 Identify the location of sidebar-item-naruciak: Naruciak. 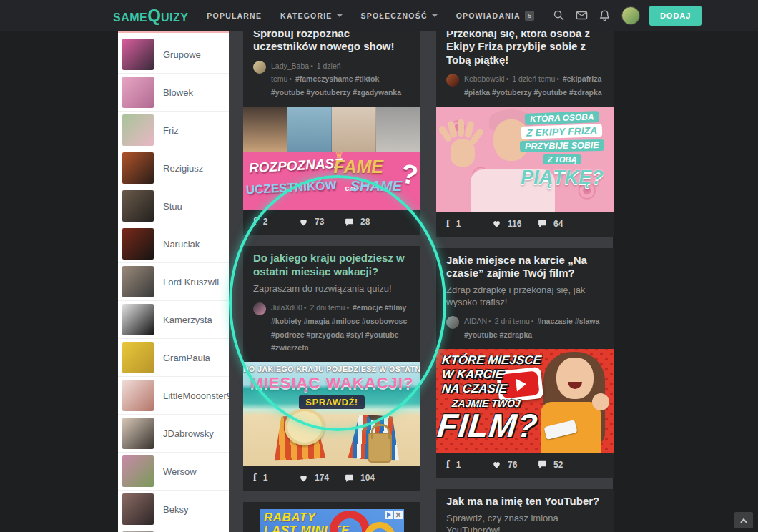
(173, 245).